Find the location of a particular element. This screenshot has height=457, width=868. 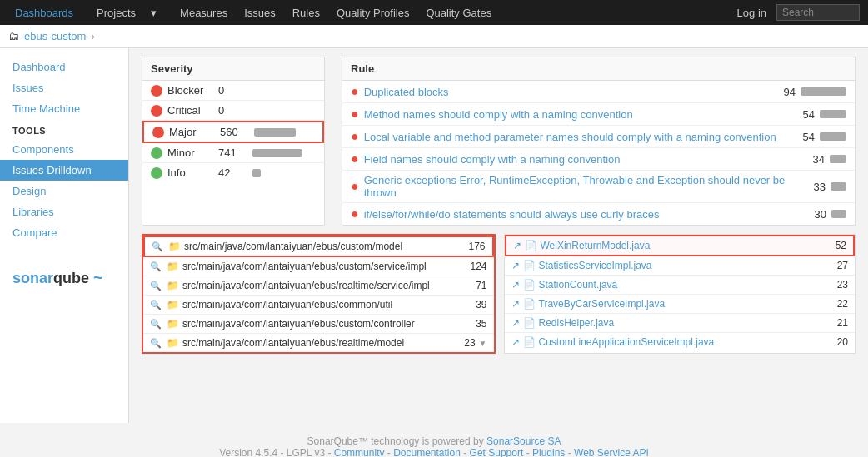

file-count-6: 20 is located at coordinates (836, 342).